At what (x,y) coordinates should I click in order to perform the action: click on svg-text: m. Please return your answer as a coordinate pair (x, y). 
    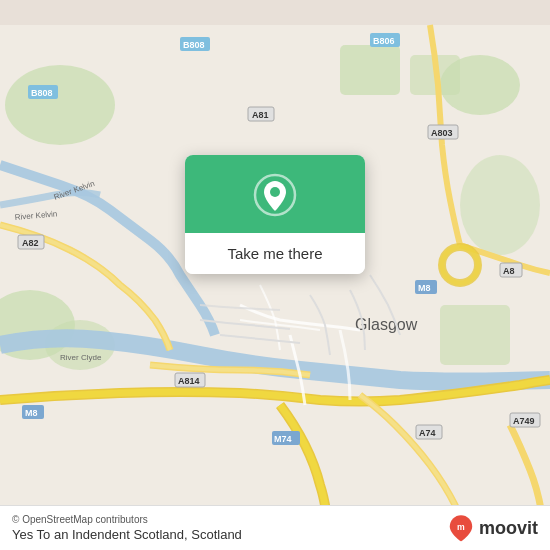
    Looking at the image, I should click on (461, 527).